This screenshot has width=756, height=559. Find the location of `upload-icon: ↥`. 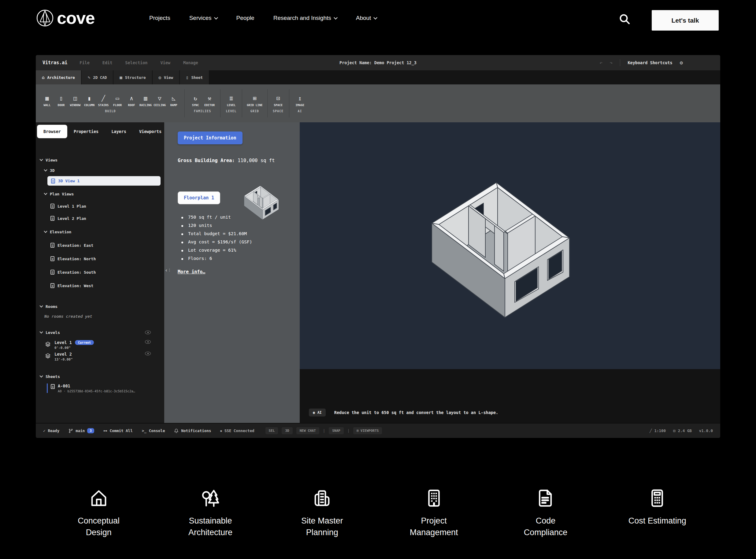

upload-icon: ↥ is located at coordinates (300, 98).